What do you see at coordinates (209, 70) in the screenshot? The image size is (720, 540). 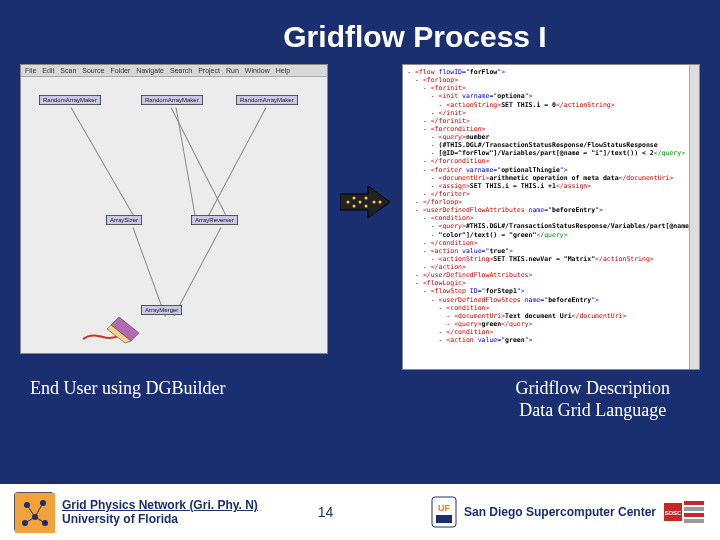 I see `menu-item: Project` at bounding box center [209, 70].